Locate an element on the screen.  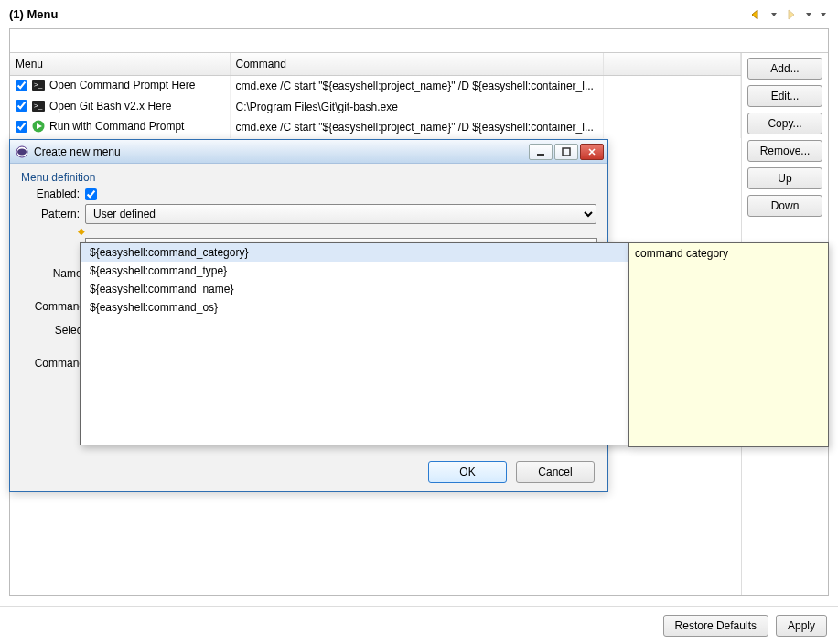
pattern-select: User defined is located at coordinates (340, 214).